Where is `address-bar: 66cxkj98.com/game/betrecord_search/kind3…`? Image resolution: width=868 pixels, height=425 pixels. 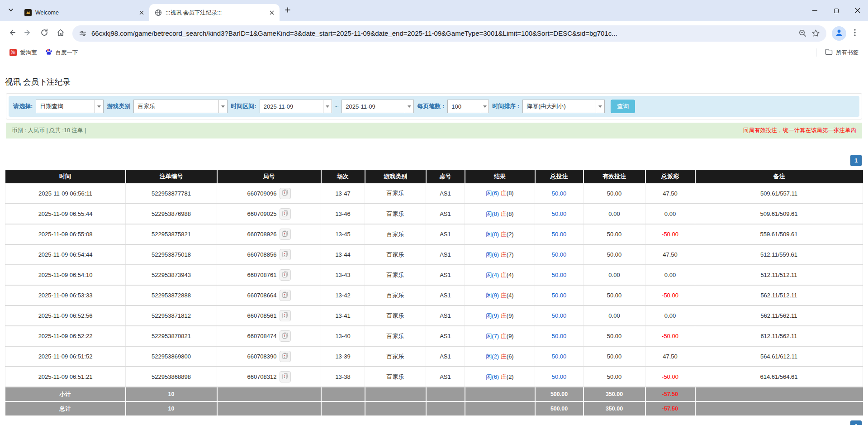 address-bar: 66cxkj98.com/game/betrecord_search/kind3… is located at coordinates (450, 33).